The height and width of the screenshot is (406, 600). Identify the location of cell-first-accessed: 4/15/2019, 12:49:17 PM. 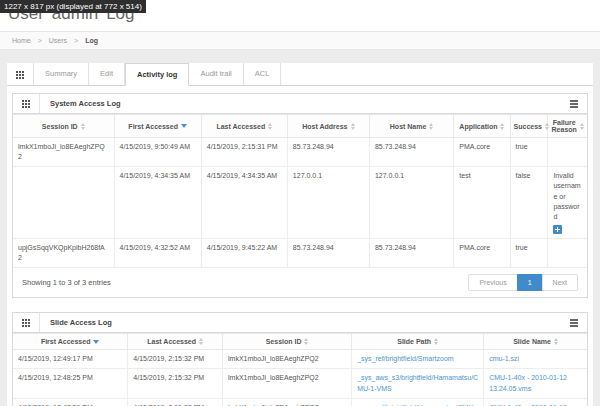
(70, 360).